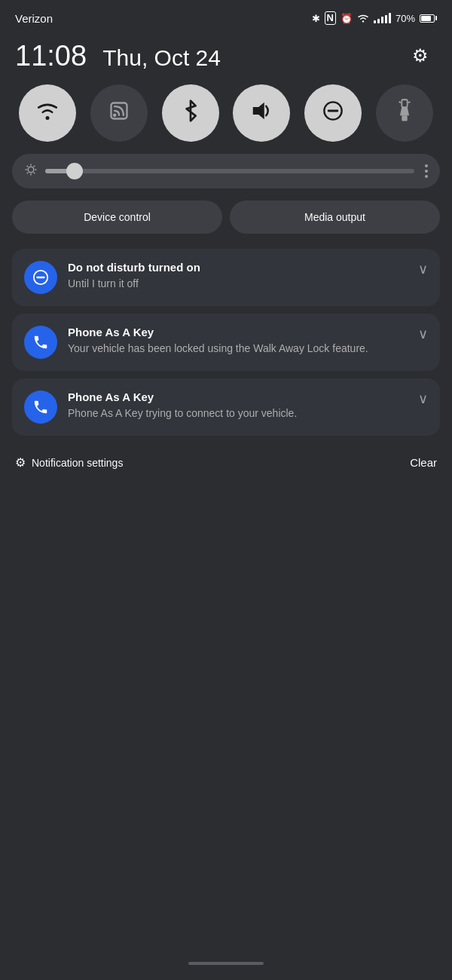  I want to click on dnd-notif-content: Do not disturb turned on Until I turn it…, so click(248, 276).